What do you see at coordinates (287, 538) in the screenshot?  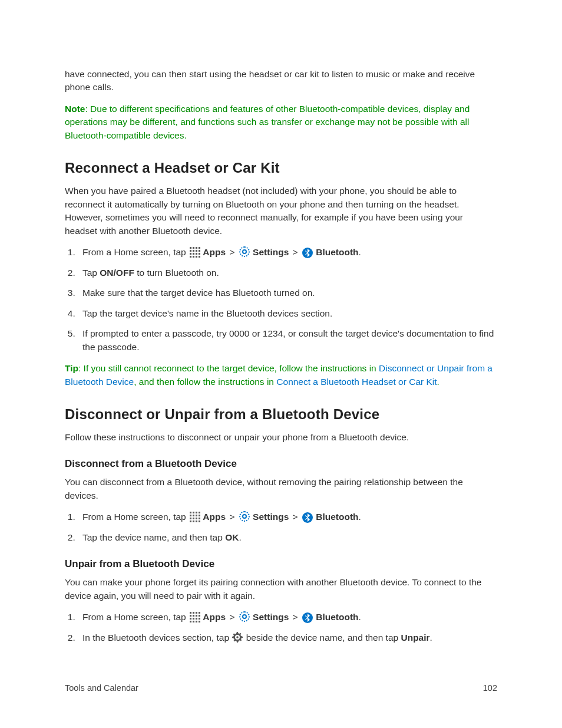 I see `list-item: Tap the device name, and then tap OK.` at bounding box center [287, 538].